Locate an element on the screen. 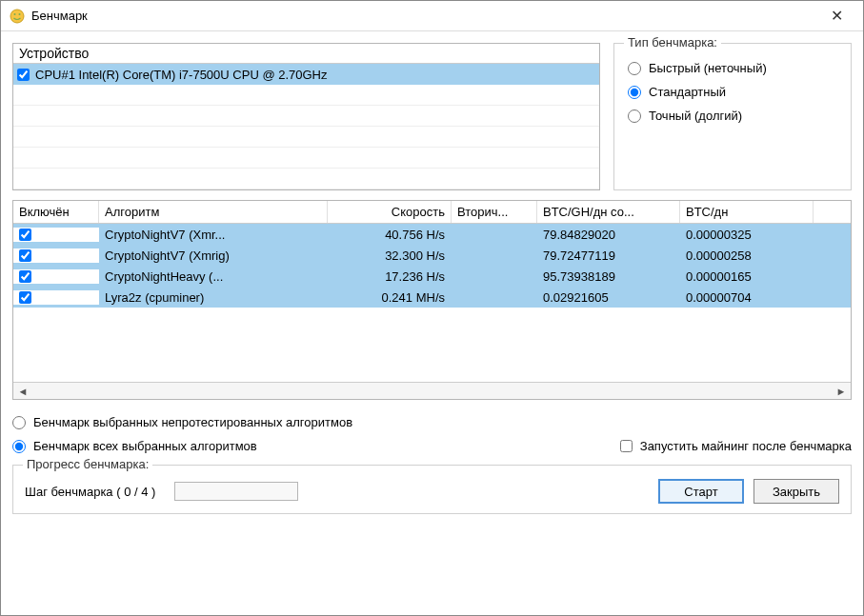 The width and height of the screenshot is (864, 616). radio-standard is located at coordinates (634, 92).